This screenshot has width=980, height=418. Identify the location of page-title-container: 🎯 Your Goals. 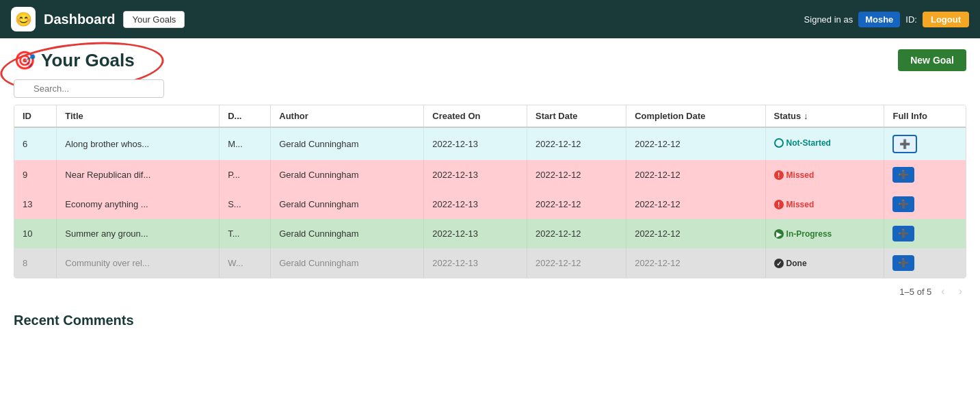
(74, 60).